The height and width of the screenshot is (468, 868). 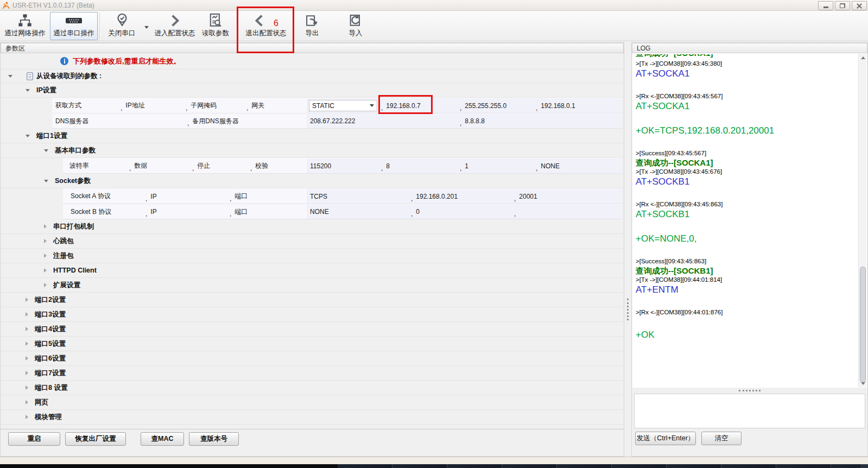 I want to click on toolbar-label: 读取参数, so click(x=216, y=34).